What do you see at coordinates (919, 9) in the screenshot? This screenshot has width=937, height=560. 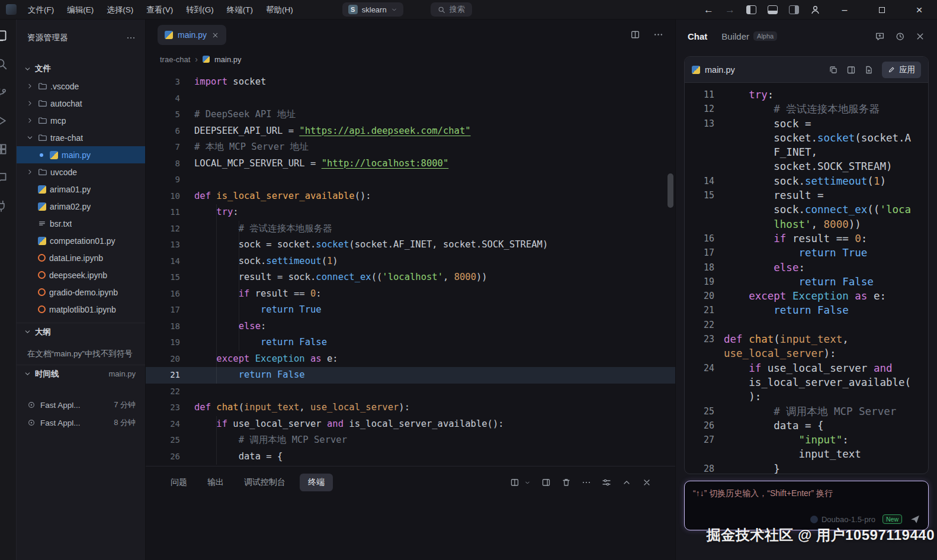 I see `close-window-button: ×` at bounding box center [919, 9].